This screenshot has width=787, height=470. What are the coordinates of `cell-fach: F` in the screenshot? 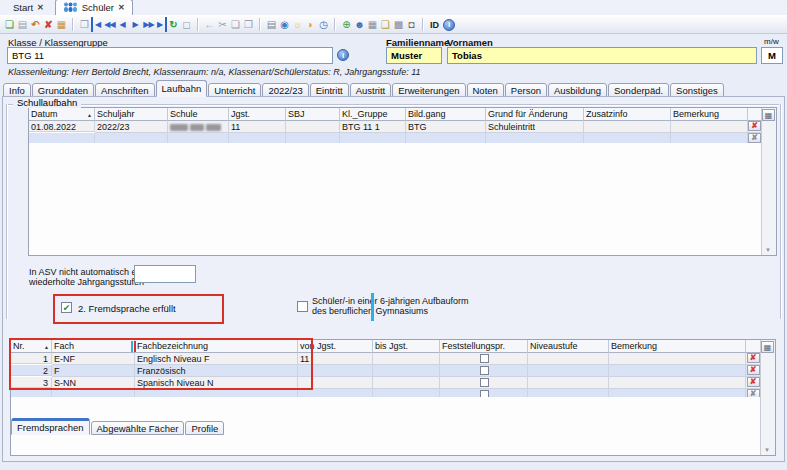 It's located at (94, 371).